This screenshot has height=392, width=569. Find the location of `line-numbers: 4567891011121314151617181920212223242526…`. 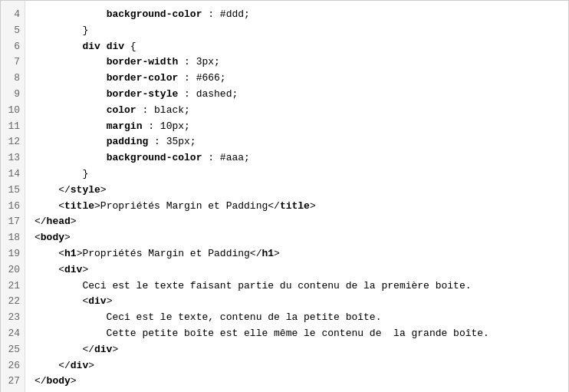

line-numbers: 4567891011121314151617181920212223242526… is located at coordinates (13, 196).